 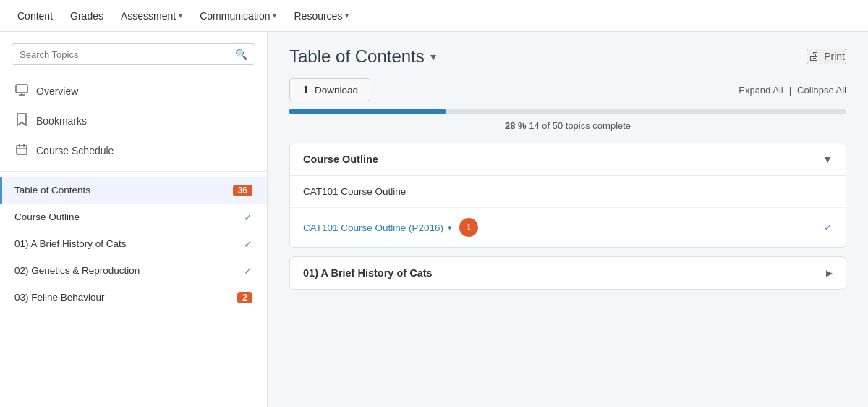 What do you see at coordinates (57, 91) in the screenshot?
I see `sidebar-item-overview-label: Overview` at bounding box center [57, 91].